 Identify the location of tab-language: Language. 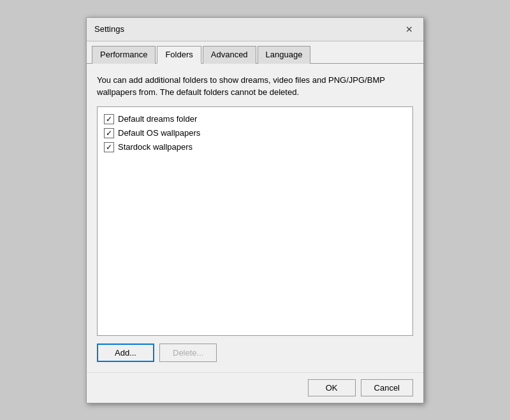
(284, 55).